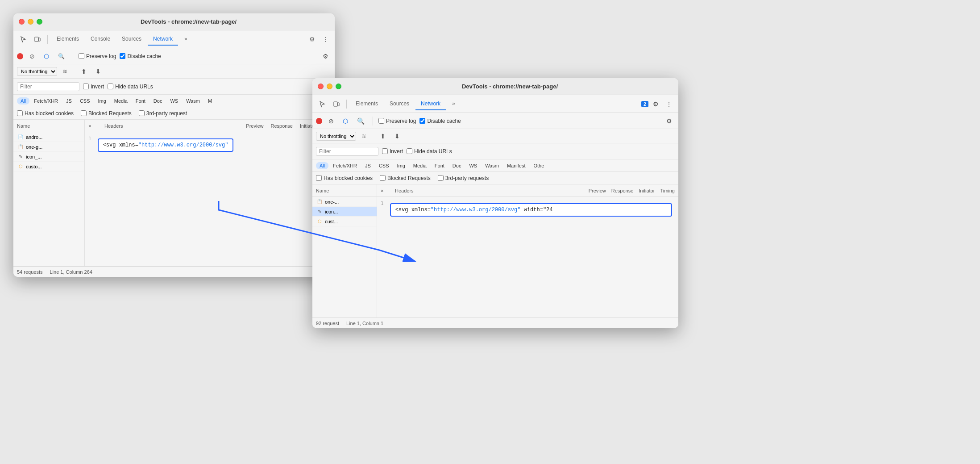 The height and width of the screenshot is (464, 980). What do you see at coordinates (140, 56) in the screenshot?
I see `disable-cache-label-1: Disable cache` at bounding box center [140, 56].